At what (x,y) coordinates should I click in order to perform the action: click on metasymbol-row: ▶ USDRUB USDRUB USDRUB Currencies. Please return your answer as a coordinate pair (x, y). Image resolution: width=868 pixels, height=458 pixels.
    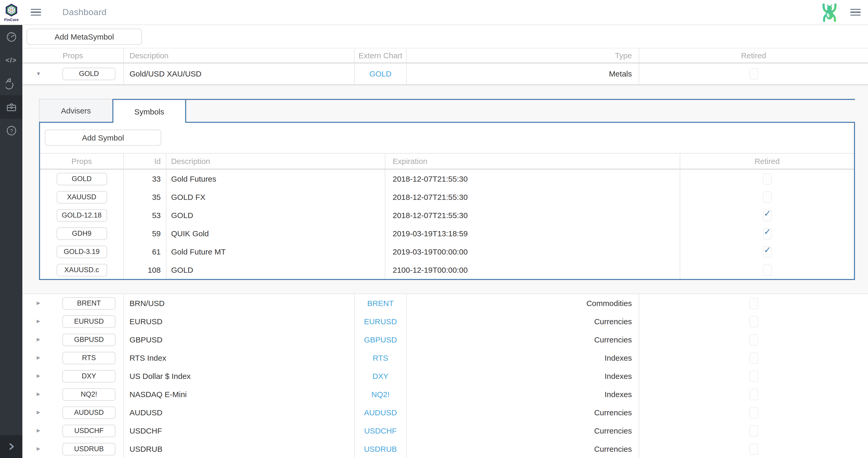
    Looking at the image, I should click on (445, 449).